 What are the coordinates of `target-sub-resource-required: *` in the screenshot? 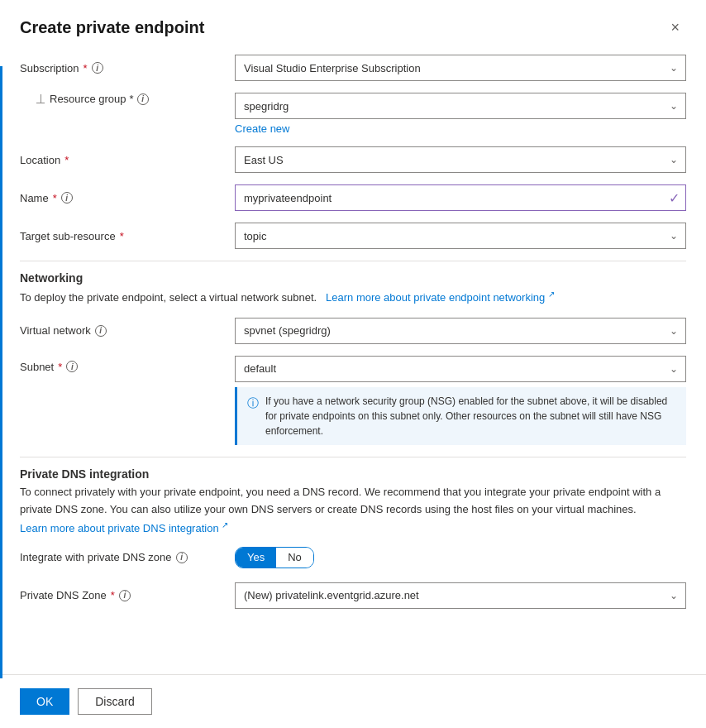 It's located at (122, 237).